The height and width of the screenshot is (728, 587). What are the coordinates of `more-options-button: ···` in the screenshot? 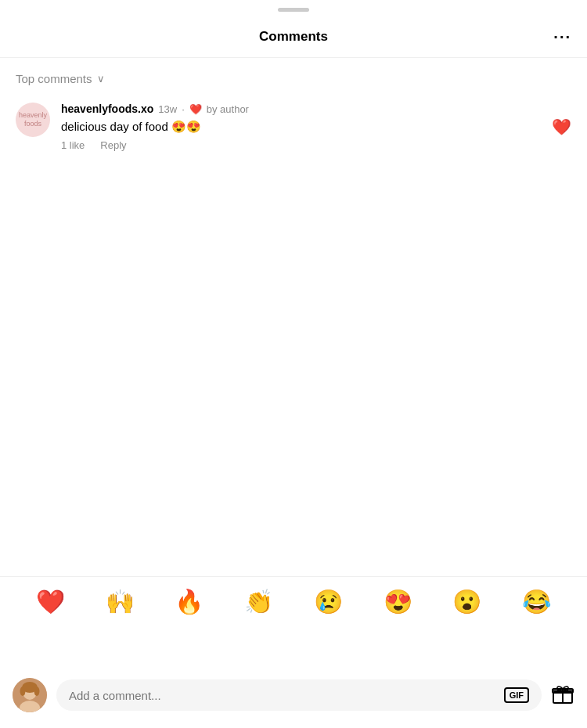 It's located at (562, 38).